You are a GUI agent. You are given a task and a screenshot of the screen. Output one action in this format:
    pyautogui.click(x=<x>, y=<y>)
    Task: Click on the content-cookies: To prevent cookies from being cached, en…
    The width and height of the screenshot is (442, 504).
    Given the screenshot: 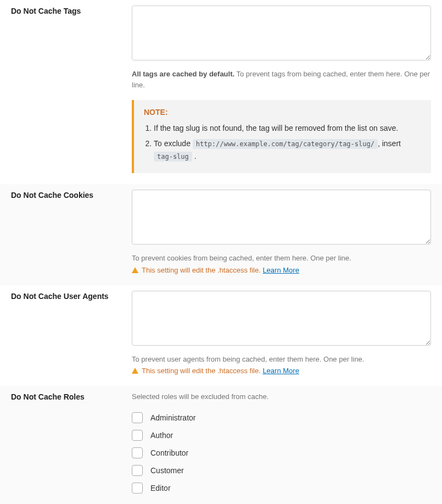 What is the action you would take?
    pyautogui.click(x=281, y=232)
    